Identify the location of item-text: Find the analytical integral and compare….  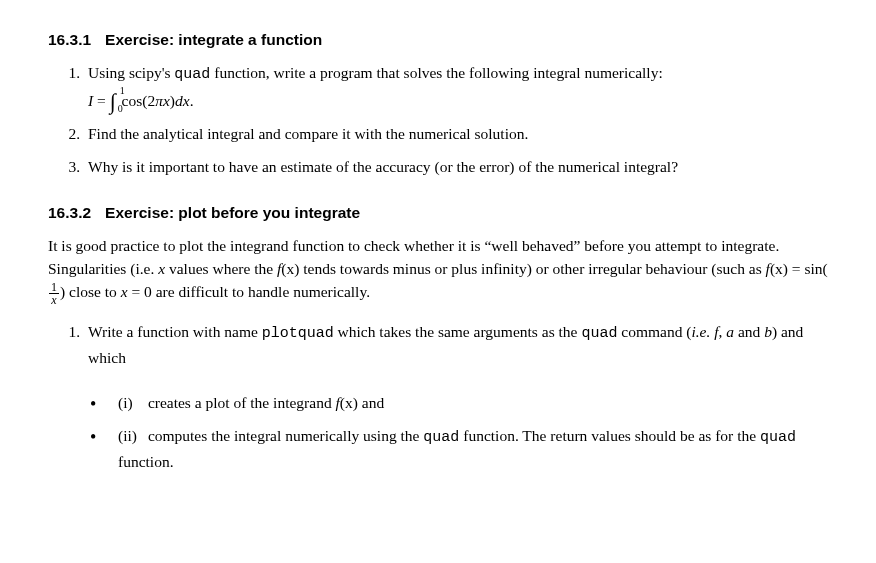
(308, 134).